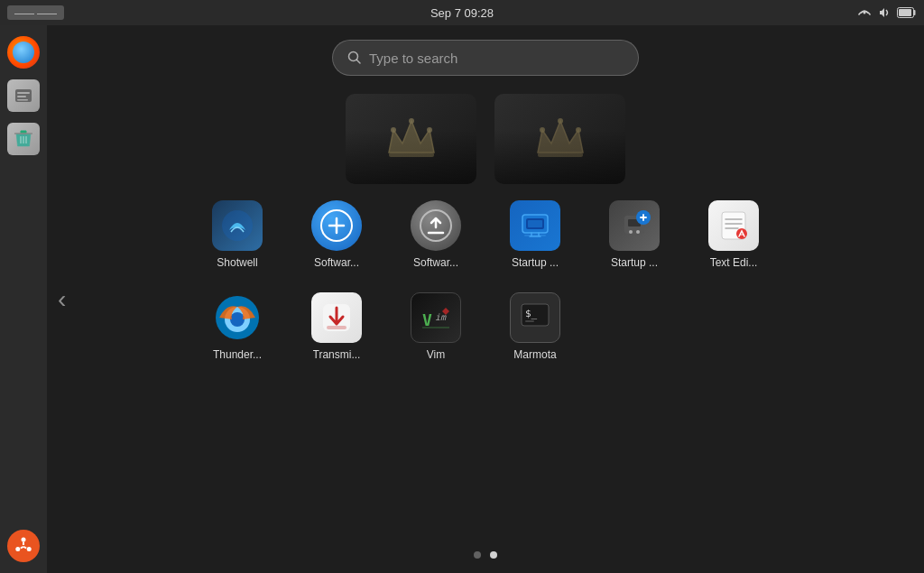 This screenshot has height=573, width=924. Describe the element at coordinates (23, 546) in the screenshot. I see `ubuntu-icon` at that location.